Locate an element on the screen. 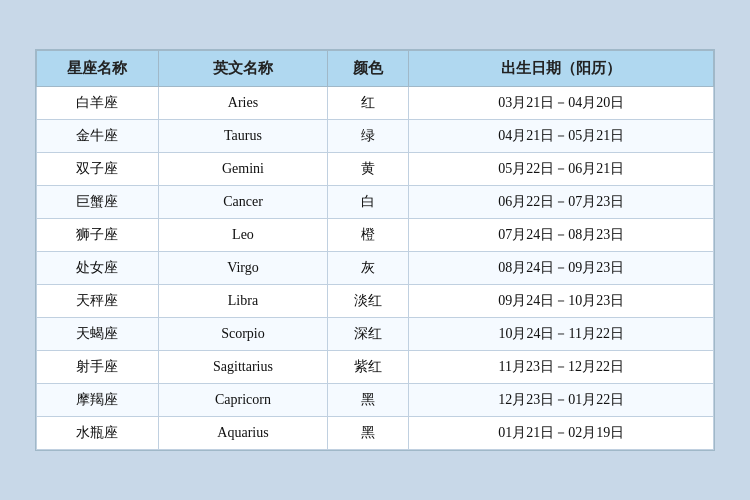 The image size is (750, 500). cell-chinese: 白羊座 is located at coordinates (98, 104).